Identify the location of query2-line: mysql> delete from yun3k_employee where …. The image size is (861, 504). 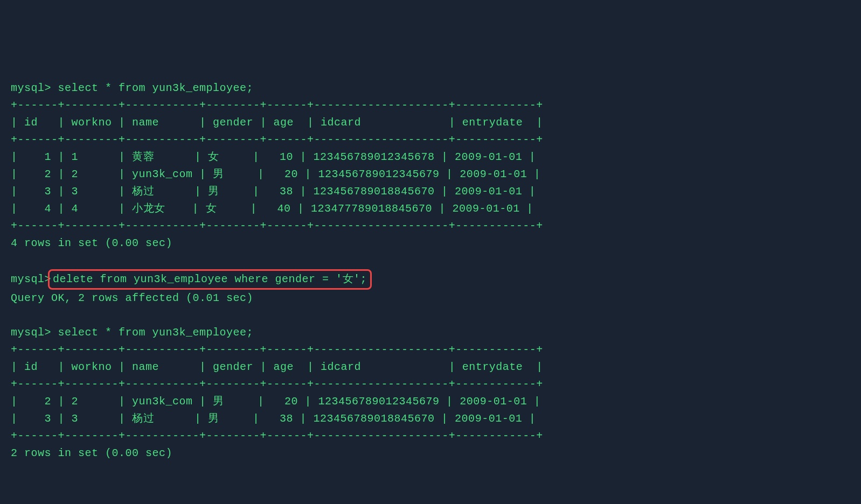
(430, 279).